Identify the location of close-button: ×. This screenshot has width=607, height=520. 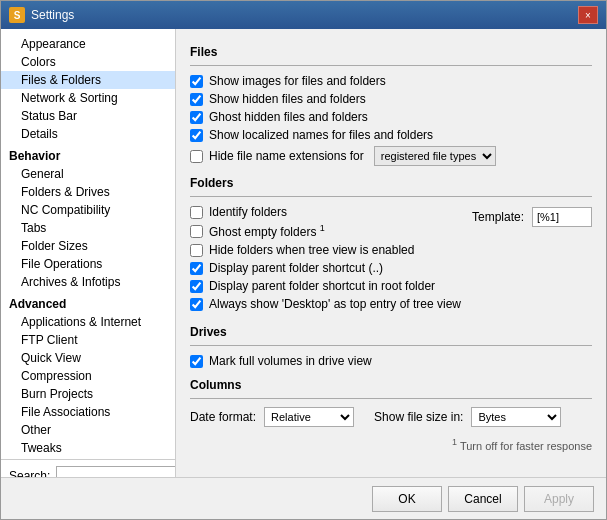
(588, 15).